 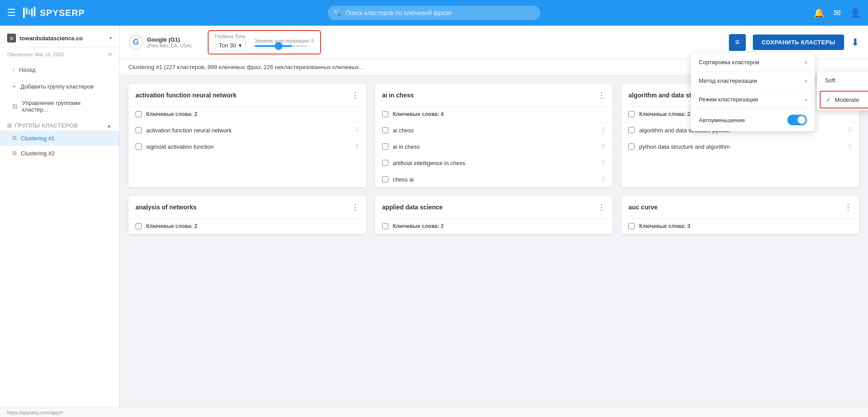 I want to click on logo-icon, so click(x=29, y=13).